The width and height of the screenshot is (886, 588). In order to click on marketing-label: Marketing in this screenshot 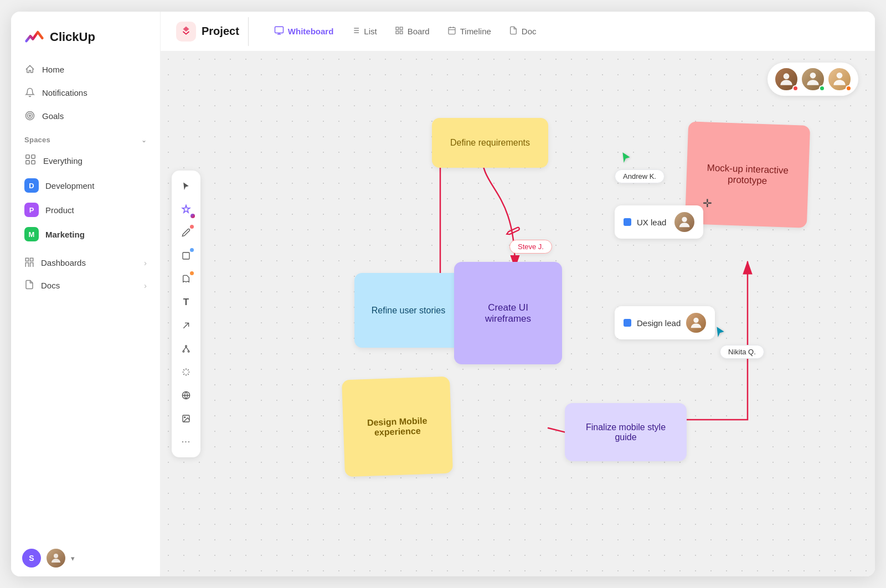, I will do `click(65, 235)`.